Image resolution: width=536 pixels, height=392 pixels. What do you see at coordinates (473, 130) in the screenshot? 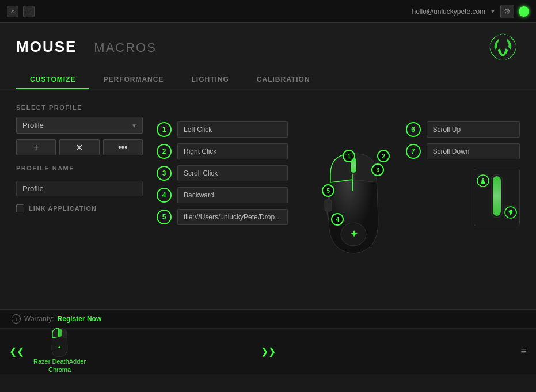
I see `button-label-6: Scroll Up` at bounding box center [473, 130].